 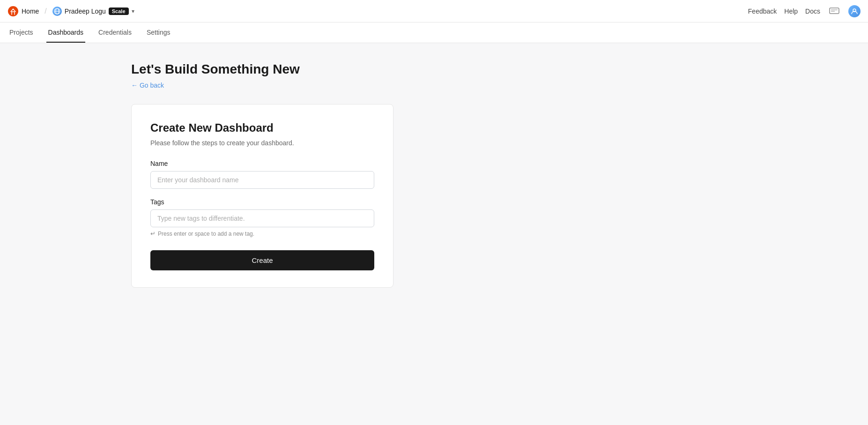 What do you see at coordinates (804, 11) in the screenshot?
I see `top-nav-right: Feedback Help Docs` at bounding box center [804, 11].